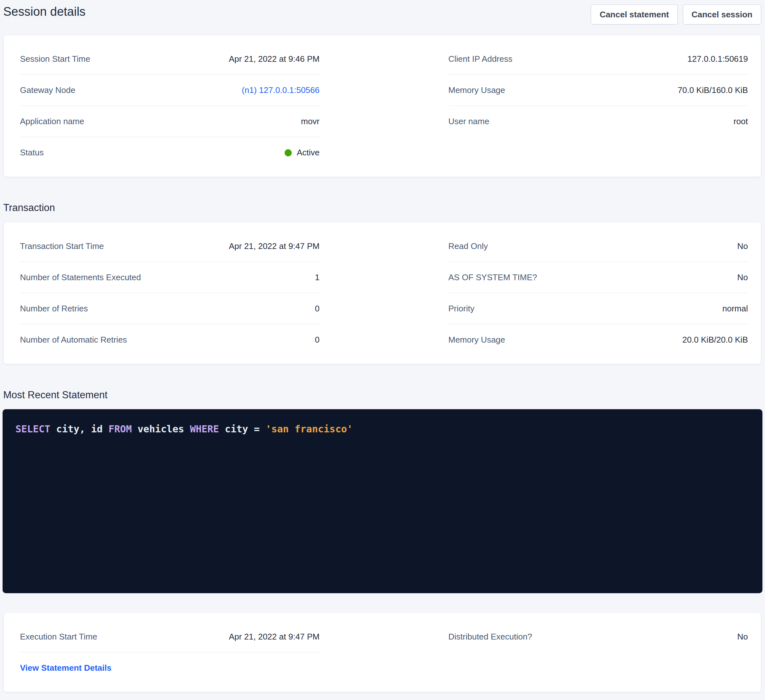 This screenshot has height=700, width=765. Describe the element at coordinates (170, 246) in the screenshot. I see `transaction-start-time-row: Transaction Start Time Apr 21, 2022 at 9…` at that location.